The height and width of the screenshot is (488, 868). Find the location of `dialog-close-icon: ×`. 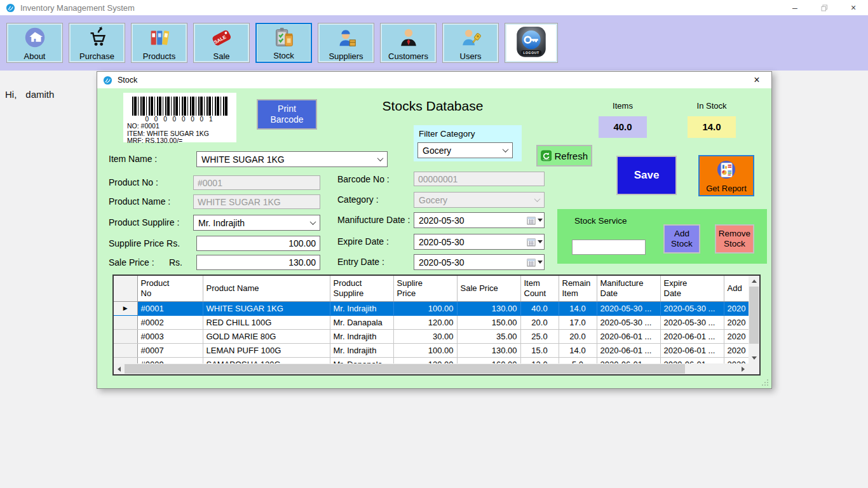

dialog-close-icon: × is located at coordinates (757, 80).